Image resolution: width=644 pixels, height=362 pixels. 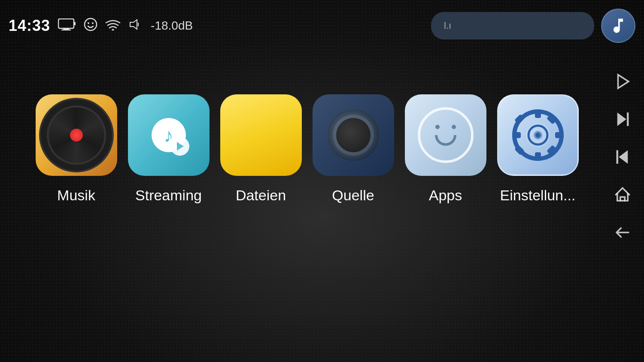 What do you see at coordinates (538, 135) in the screenshot?
I see `app-einstellungen-icon` at bounding box center [538, 135].